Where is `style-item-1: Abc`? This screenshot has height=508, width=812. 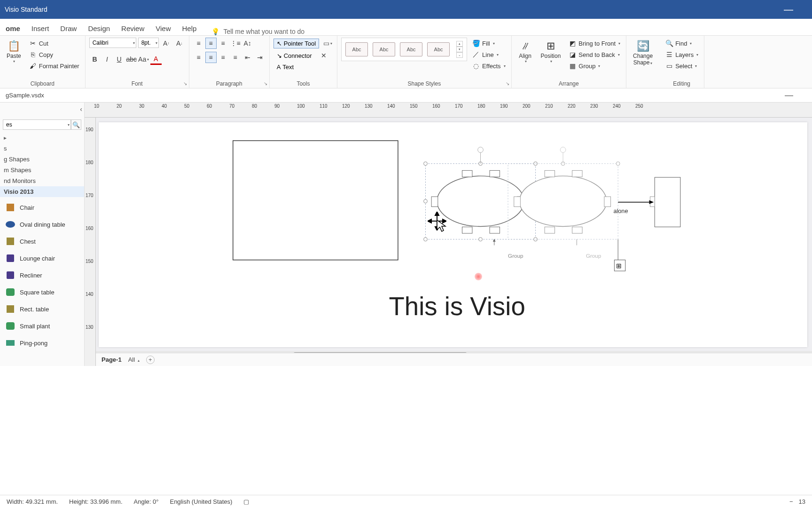
style-item-1: Abc is located at coordinates (357, 49).